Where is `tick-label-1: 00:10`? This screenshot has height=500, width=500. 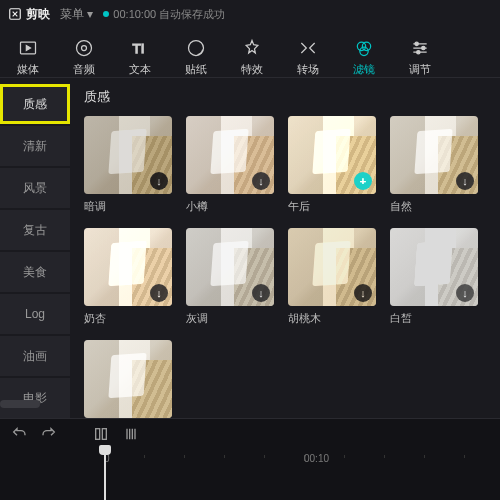
tick-label-1: 00:10 is located at coordinates (316, 458).